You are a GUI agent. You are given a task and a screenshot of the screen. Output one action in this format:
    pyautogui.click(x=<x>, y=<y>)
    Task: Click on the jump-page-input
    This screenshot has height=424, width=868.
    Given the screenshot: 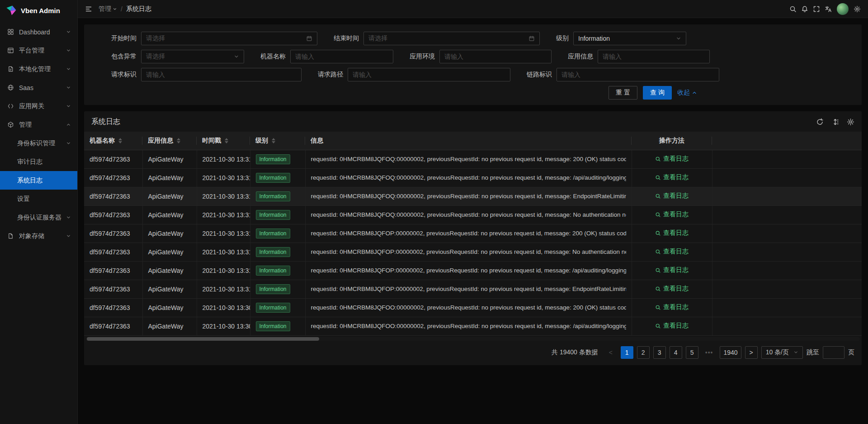 What is the action you would take?
    pyautogui.click(x=834, y=353)
    